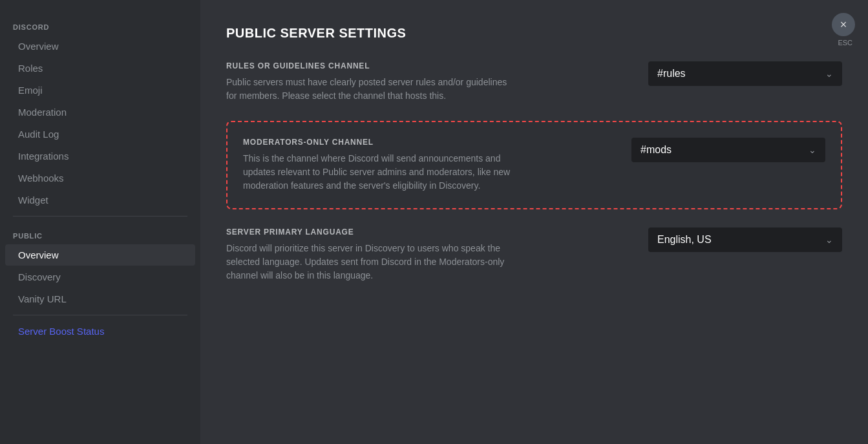  I want to click on discord-section-label: DISCORD, so click(100, 24).